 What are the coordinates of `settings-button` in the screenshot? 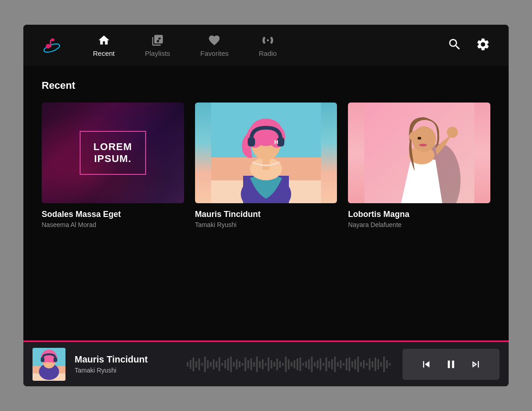 It's located at (483, 45).